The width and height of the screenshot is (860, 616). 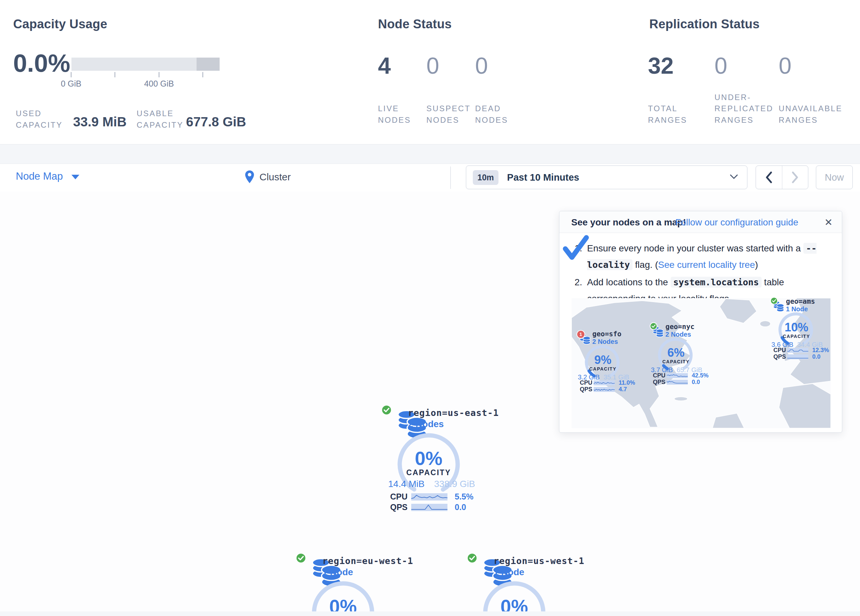 I want to click on unavailable-ranges-label: UNAVAILABLE RANGES, so click(x=811, y=114).